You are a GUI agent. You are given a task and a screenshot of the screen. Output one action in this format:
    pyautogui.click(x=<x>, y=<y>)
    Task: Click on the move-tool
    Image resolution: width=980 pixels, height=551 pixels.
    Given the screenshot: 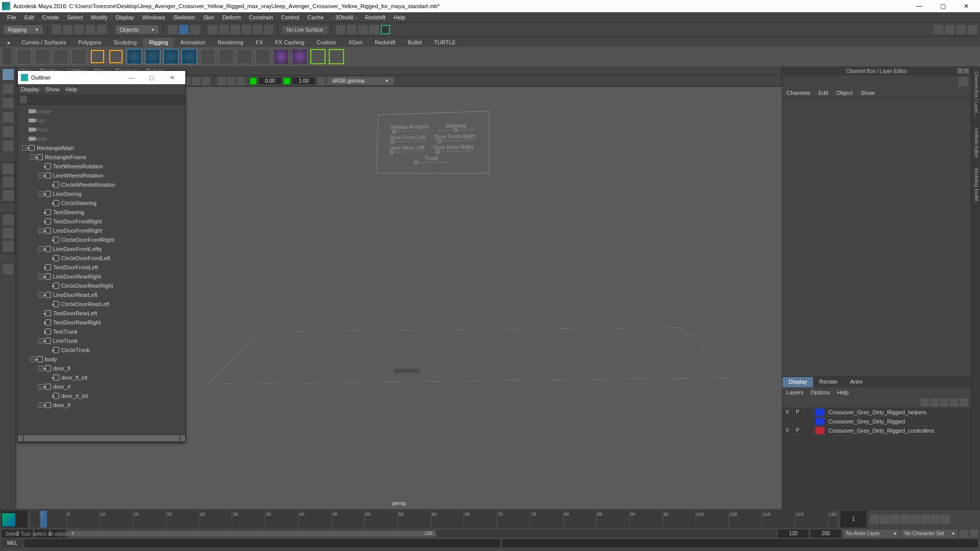 What is the action you would take?
    pyautogui.click(x=8, y=117)
    